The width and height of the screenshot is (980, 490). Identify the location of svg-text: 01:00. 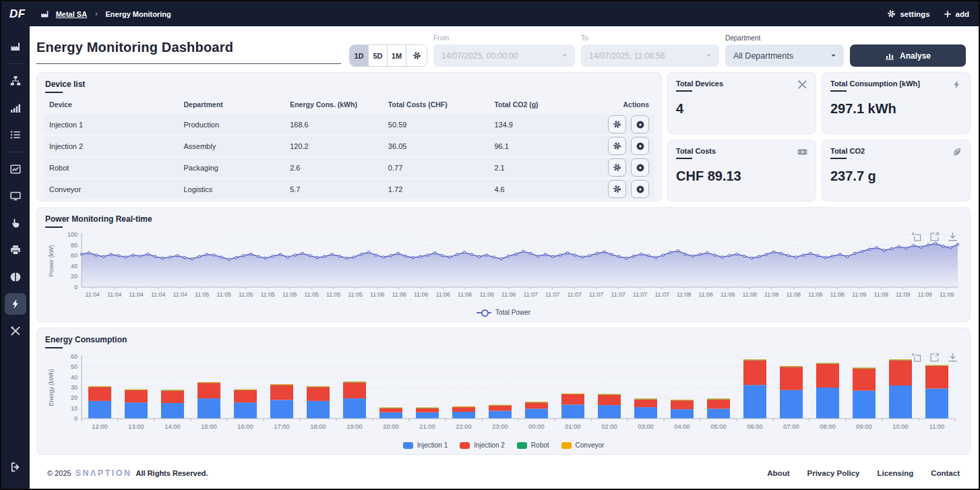
(573, 427).